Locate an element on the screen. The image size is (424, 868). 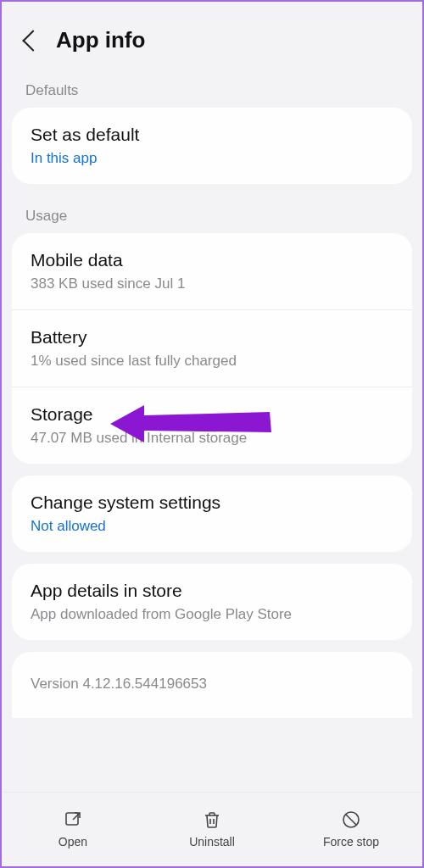
row-title: Storage is located at coordinates (212, 415).